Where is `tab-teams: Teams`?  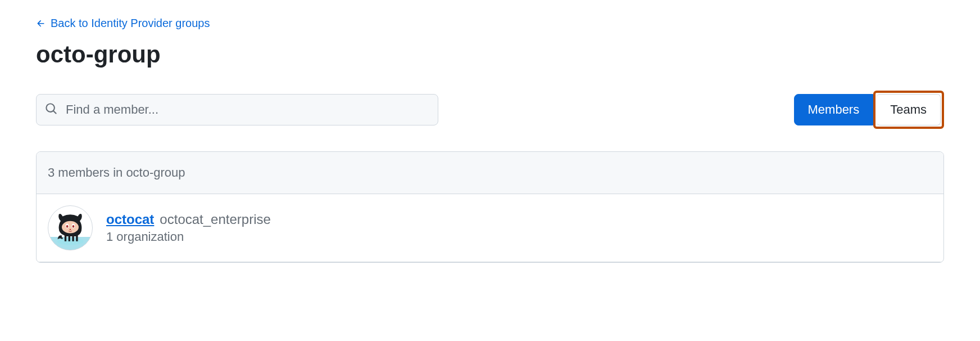 tab-teams: Teams is located at coordinates (909, 110).